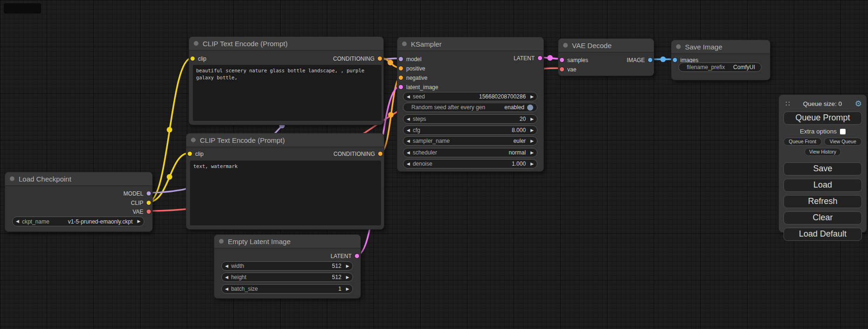 Image resolution: width=868 pixels, height=329 pixels. What do you see at coordinates (823, 118) in the screenshot?
I see `queue-prompt-button: Queue Prompt` at bounding box center [823, 118].